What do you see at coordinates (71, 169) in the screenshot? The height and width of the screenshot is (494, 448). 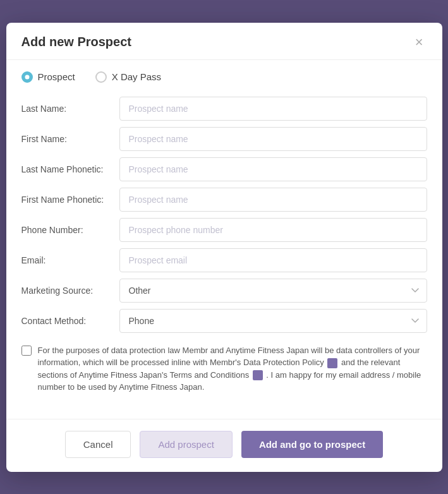 I see `last-name-phonetic-label: Last Name Phonetic:` at bounding box center [71, 169].